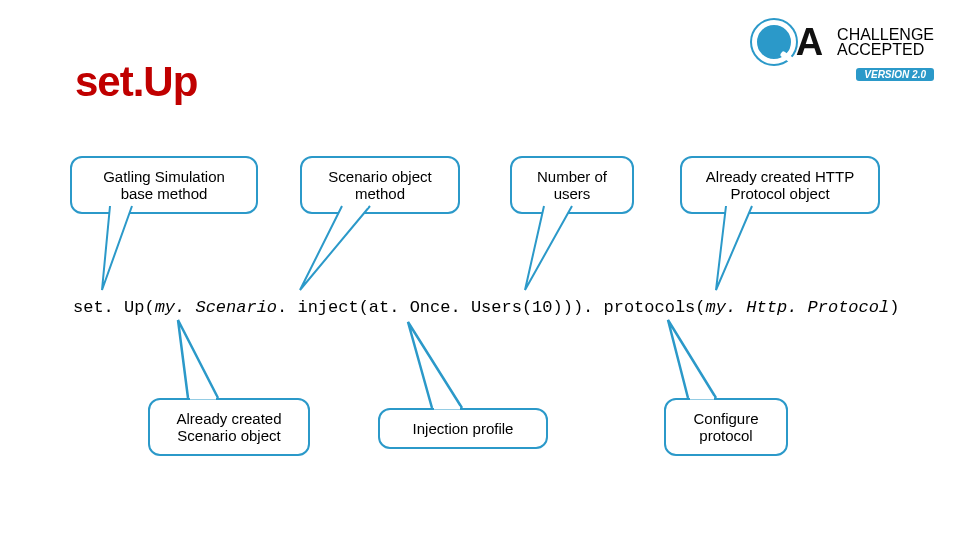  I want to click on callout-text: Configure protocol, so click(726, 427).